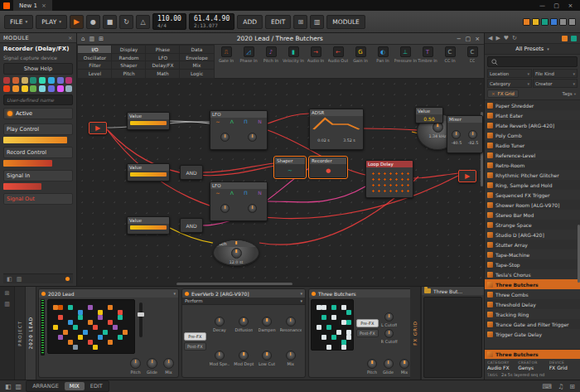 The height and width of the screenshot is (392, 580). Describe the element at coordinates (532, 244) in the screenshot. I see `preset-item: Stutter Array` at that location.